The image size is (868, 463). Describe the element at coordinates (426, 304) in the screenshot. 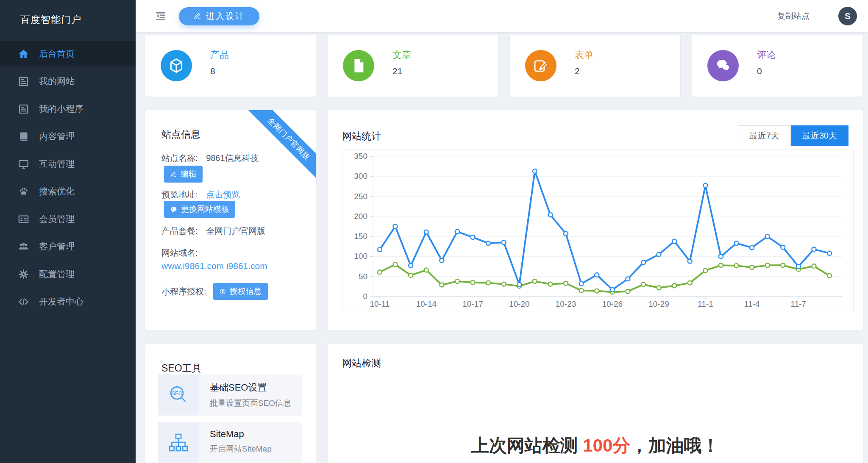

I see `svg-text: 10-14` at that location.